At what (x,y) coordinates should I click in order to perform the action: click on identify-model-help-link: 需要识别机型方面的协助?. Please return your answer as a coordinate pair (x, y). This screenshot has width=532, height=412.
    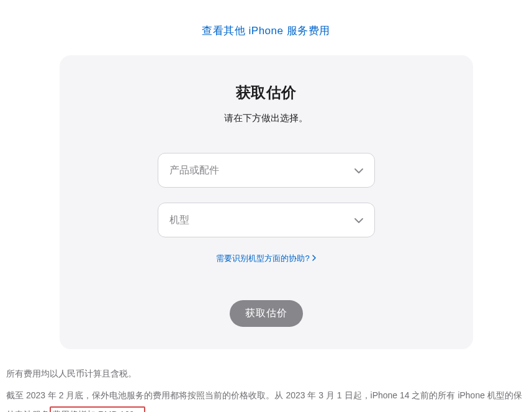
    Looking at the image, I should click on (266, 259).